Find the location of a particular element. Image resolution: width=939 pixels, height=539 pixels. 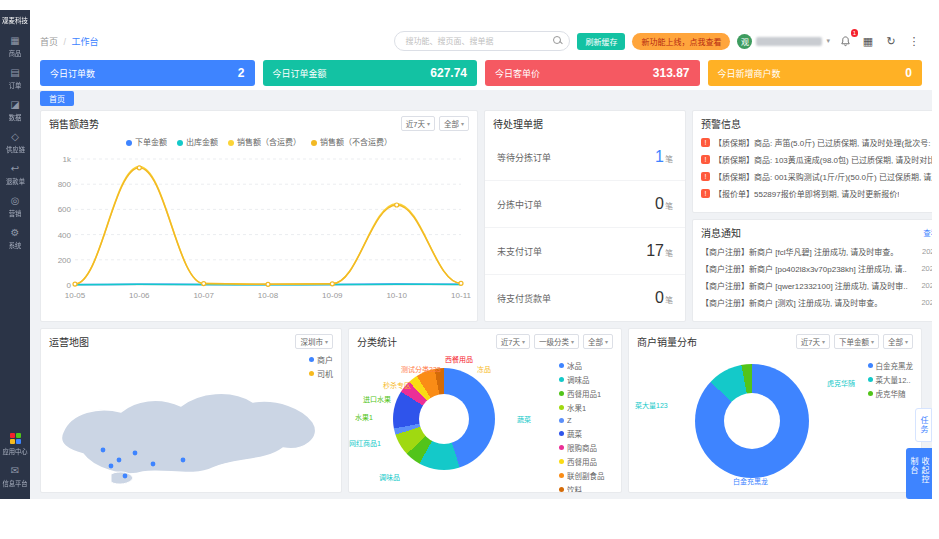

category-scope-select: 全部▾ is located at coordinates (598, 342).